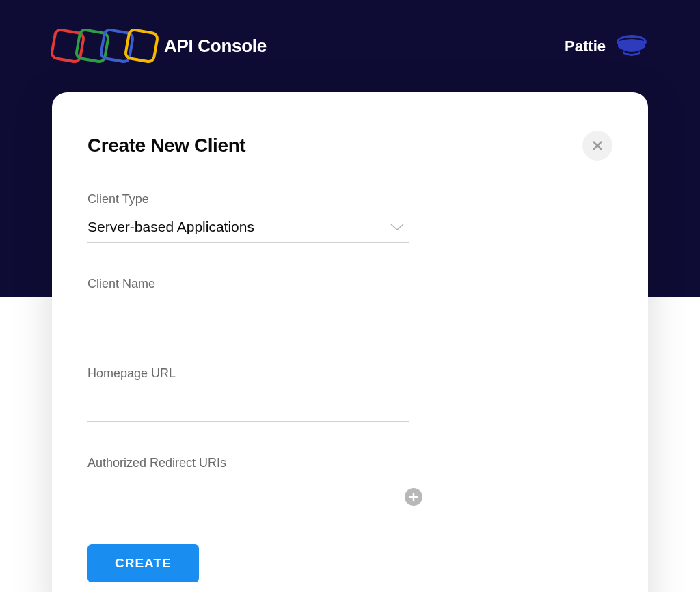 The height and width of the screenshot is (592, 700). Describe the element at coordinates (597, 146) in the screenshot. I see `close-button` at that location.